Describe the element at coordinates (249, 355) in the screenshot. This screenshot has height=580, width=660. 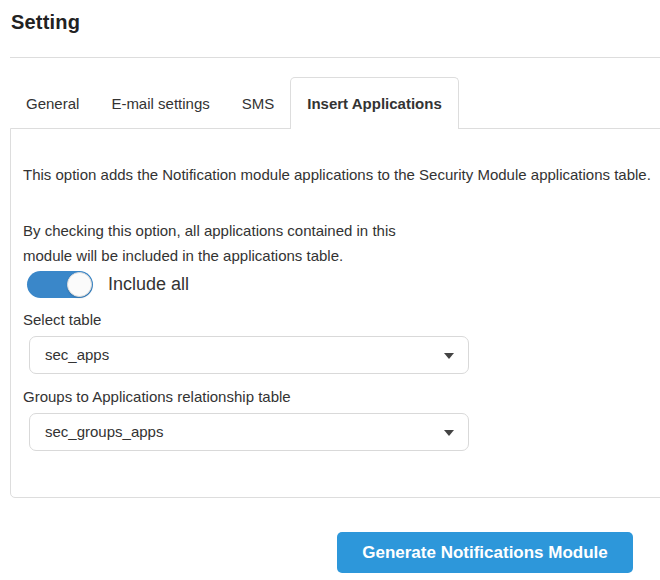
I see `select-table-dropdown: sec_apps` at that location.